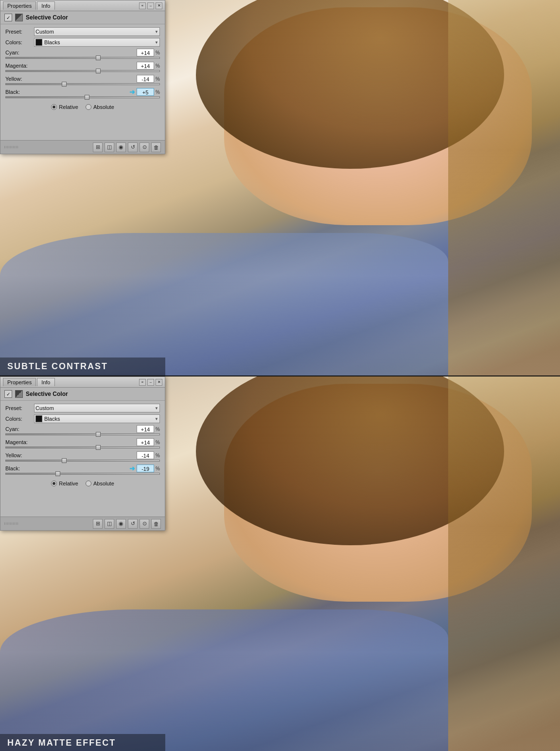  Describe the element at coordinates (158, 92) in the screenshot. I see `black-pct-1: %` at that location.